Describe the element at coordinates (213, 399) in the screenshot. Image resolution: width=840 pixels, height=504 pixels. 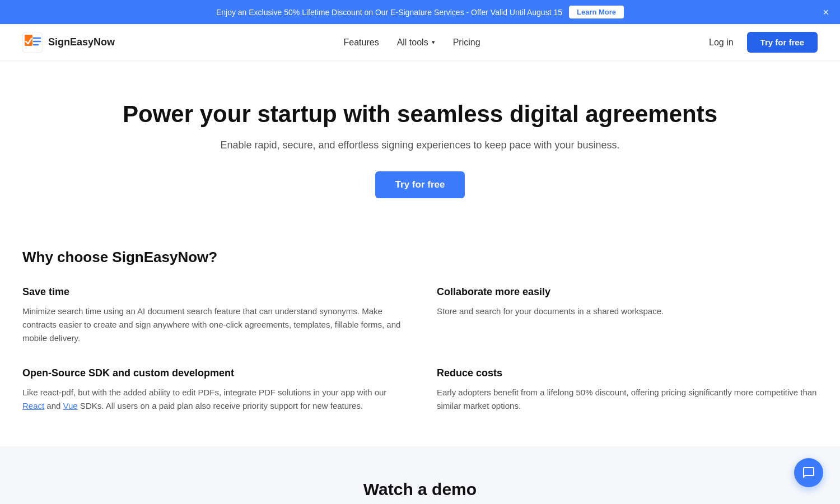
I see `feature-sdk-desc: Like react-pdf, but with the added abili…` at that location.